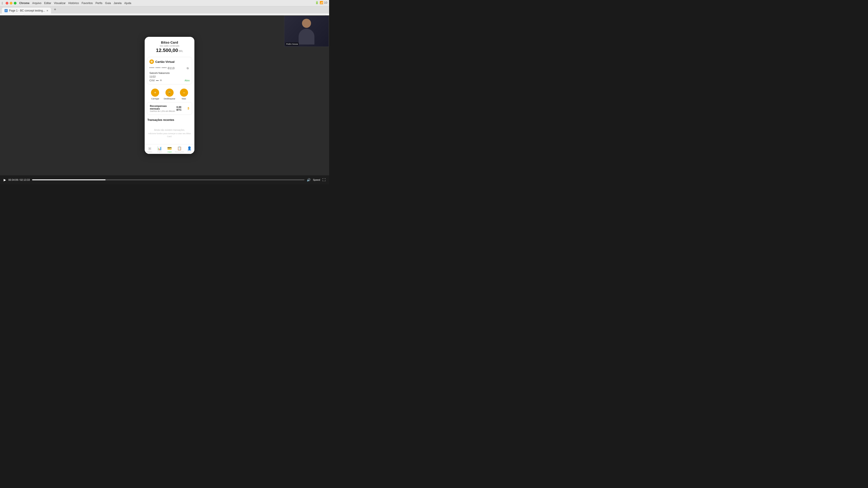 This screenshot has height=488, width=868. What do you see at coordinates (169, 133) in the screenshot?
I see `no-transactions: Ainda não existem transações. Adicione f…` at bounding box center [169, 133].